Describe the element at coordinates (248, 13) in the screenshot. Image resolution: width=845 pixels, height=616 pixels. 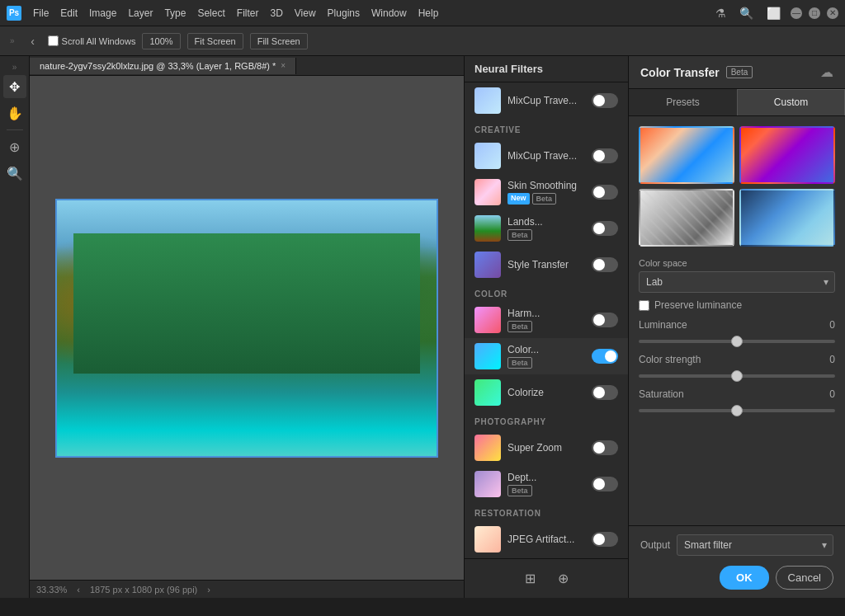
I see `menu-item-filter: Filter` at that location.